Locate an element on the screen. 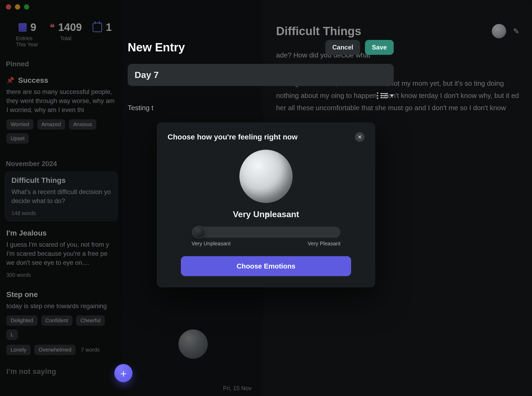  mood-avatar-icon is located at coordinates (499, 31).